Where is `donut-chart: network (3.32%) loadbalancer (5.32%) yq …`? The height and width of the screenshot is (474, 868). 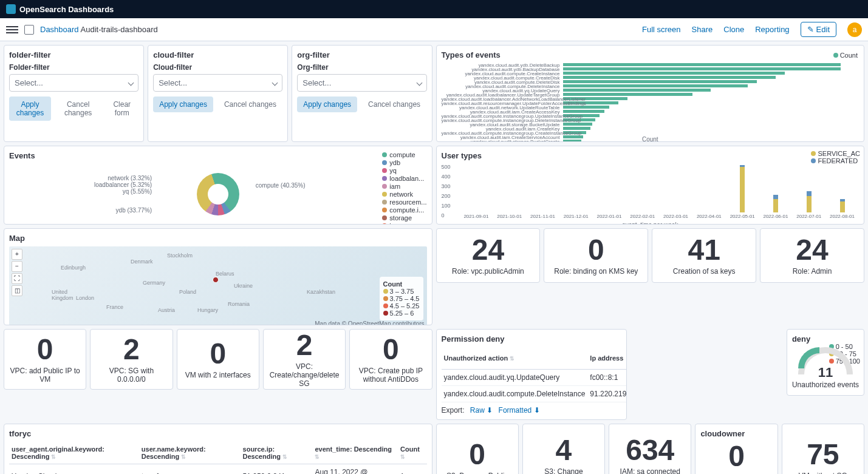 donut-chart: network (3.32%) loadbalancer (5.32%) yq … is located at coordinates (218, 194).